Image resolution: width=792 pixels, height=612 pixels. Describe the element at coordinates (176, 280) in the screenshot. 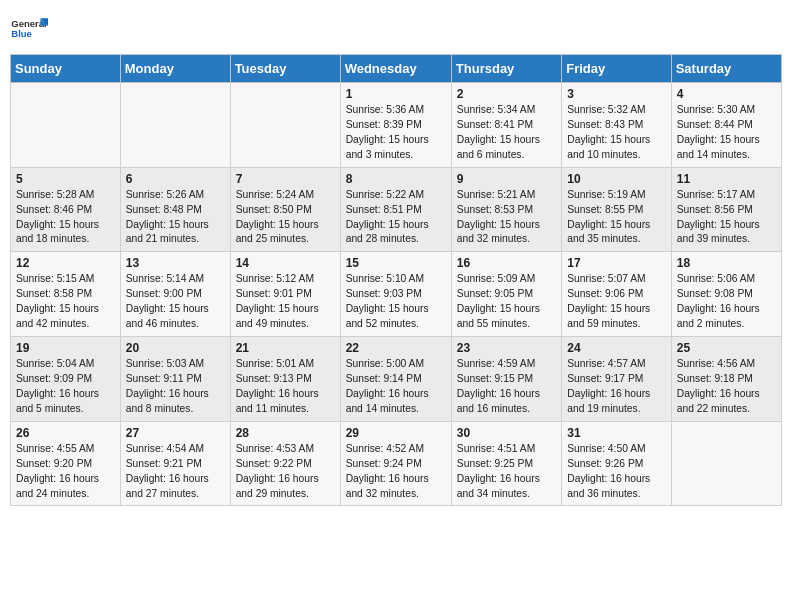

I see `cell-content: Sunrise: 5:14 AM` at that location.